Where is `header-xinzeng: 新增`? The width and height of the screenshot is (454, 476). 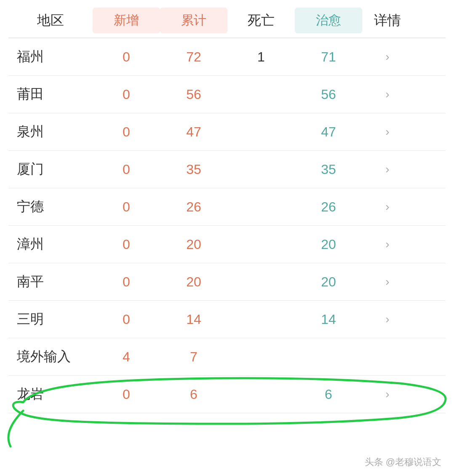
header-xinzeng: 新增 is located at coordinates (126, 20).